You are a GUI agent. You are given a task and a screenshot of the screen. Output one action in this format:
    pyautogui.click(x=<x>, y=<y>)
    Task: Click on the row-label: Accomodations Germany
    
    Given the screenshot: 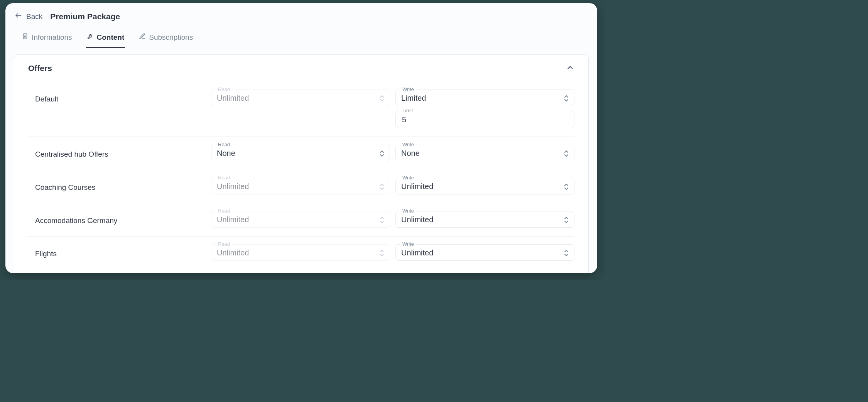 What is the action you would take?
    pyautogui.click(x=117, y=218)
    